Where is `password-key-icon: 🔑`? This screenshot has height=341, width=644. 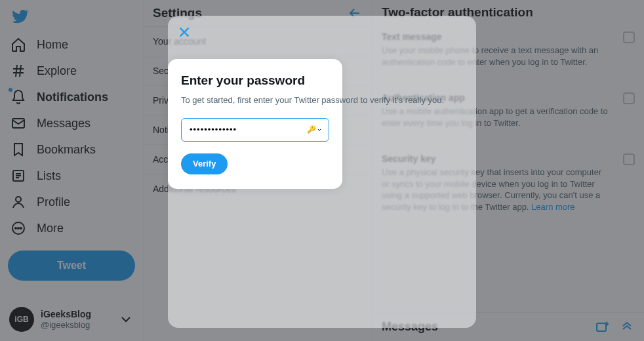
password-key-icon: 🔑 is located at coordinates (315, 130).